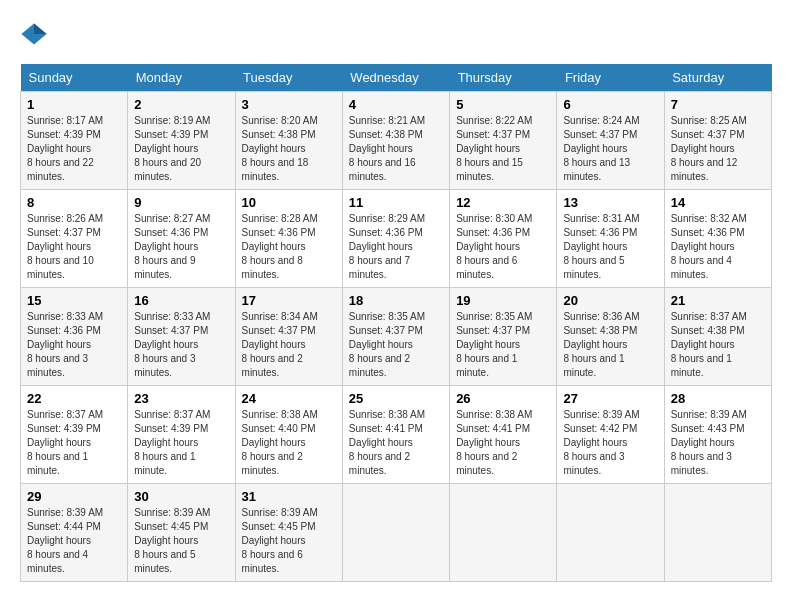  What do you see at coordinates (272, 562) in the screenshot?
I see `daylight-value: 8 hours and 6 minutes.` at bounding box center [272, 562].